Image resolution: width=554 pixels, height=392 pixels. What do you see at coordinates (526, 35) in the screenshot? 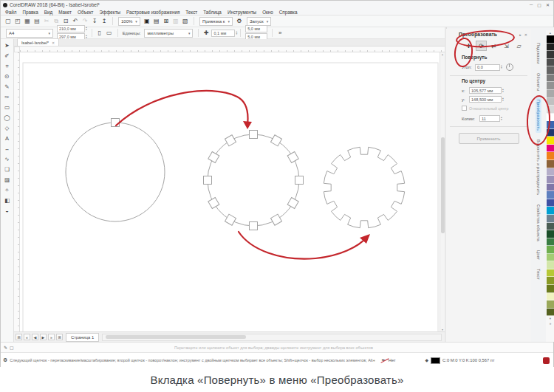
I see `docker-close-icon: ✕` at bounding box center [526, 35].